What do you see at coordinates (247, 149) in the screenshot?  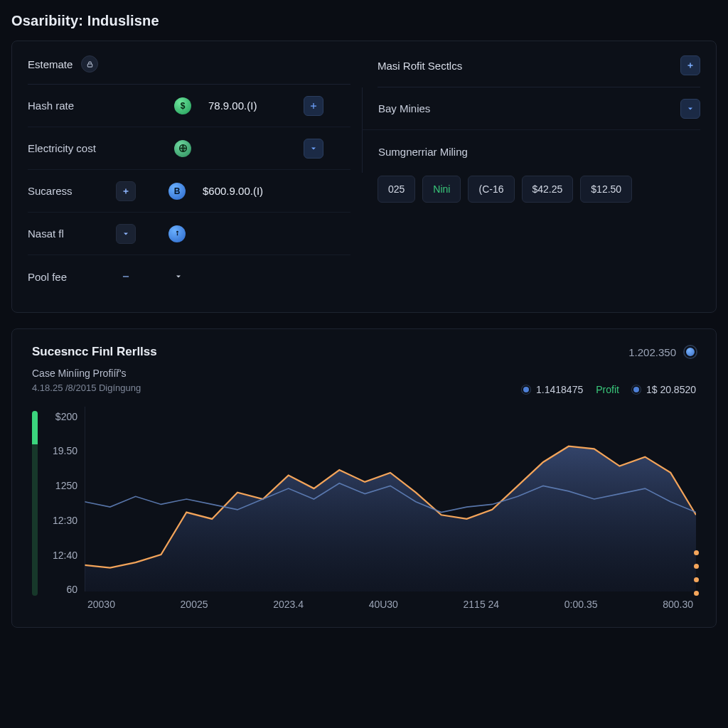 I see `electricity-value` at bounding box center [247, 149].